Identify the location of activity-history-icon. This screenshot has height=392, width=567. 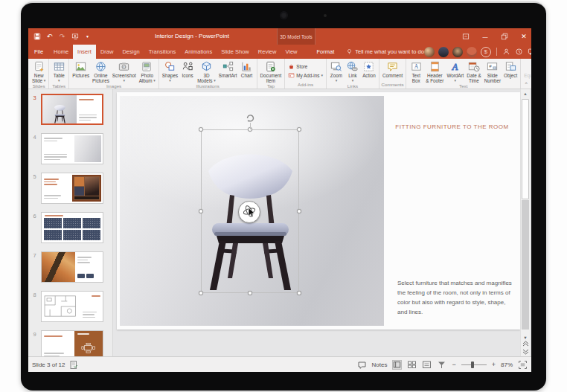
(519, 52).